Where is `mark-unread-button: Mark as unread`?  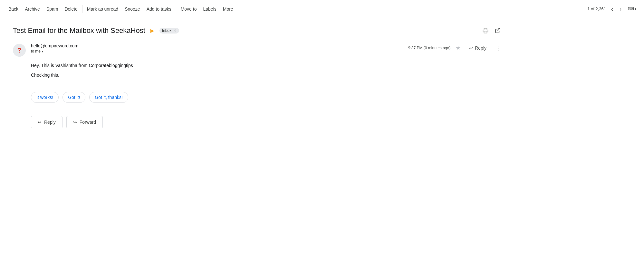 mark-unread-button: Mark as unread is located at coordinates (102, 9).